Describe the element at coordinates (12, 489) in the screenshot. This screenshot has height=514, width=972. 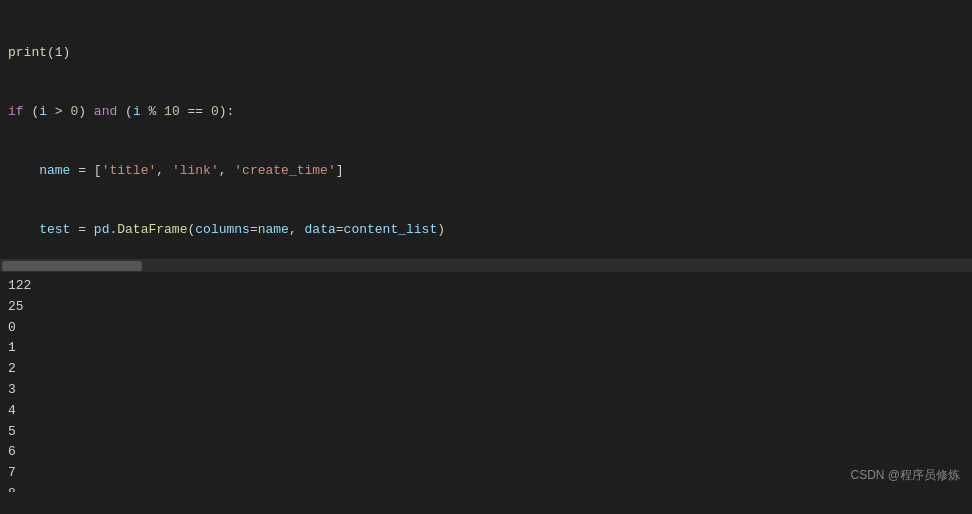
I see `output-line-8: 8` at that location.